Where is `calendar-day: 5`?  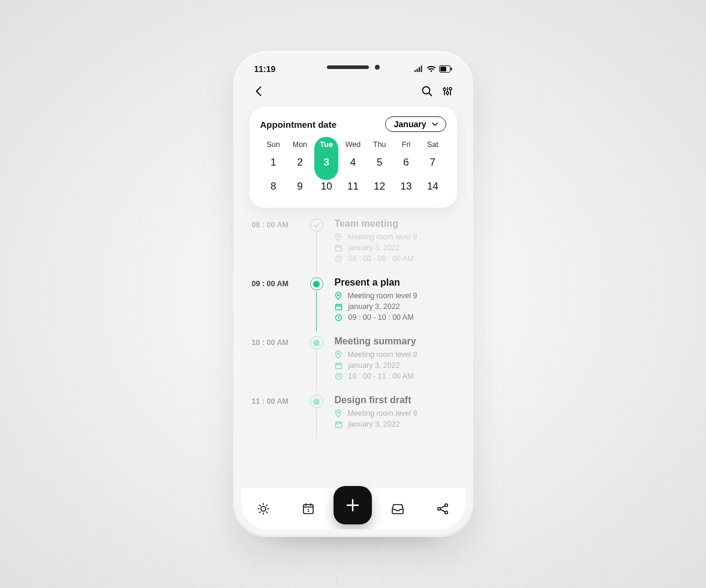
calendar-day: 5 is located at coordinates (380, 163).